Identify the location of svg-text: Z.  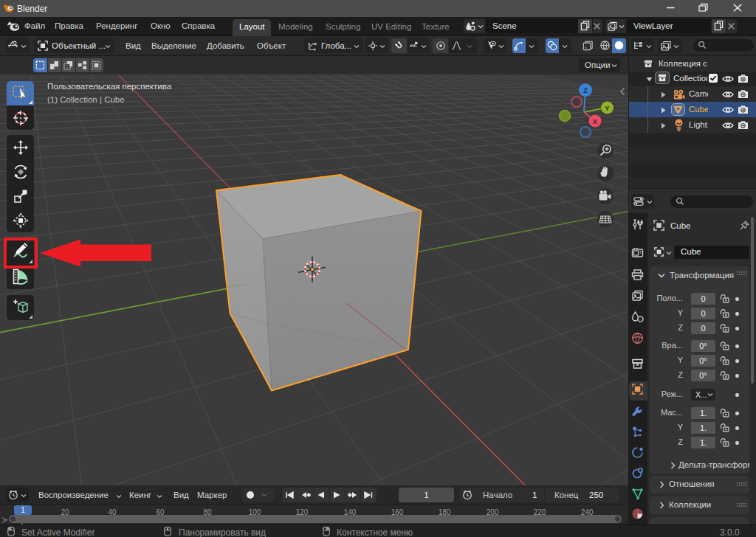
(585, 90).